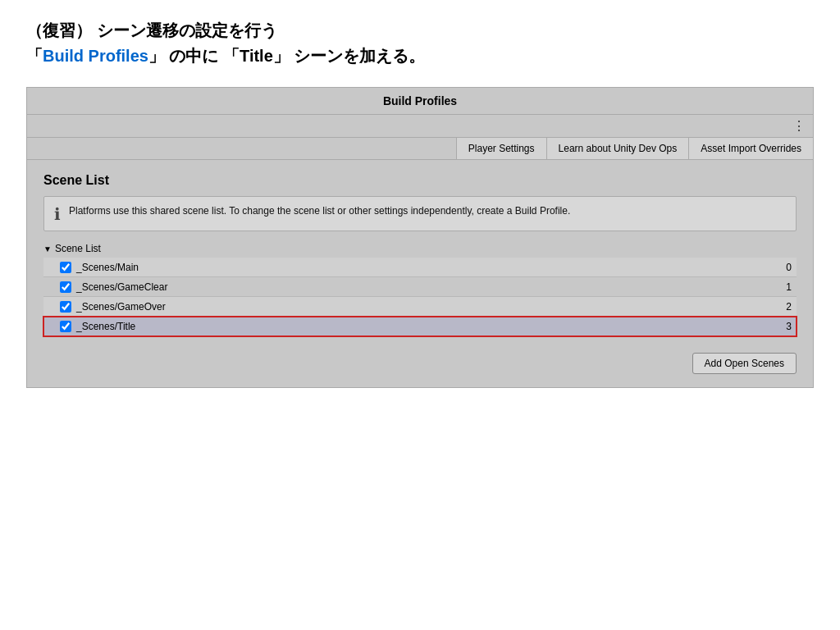  I want to click on window-toolbar: ⋮, so click(420, 126).